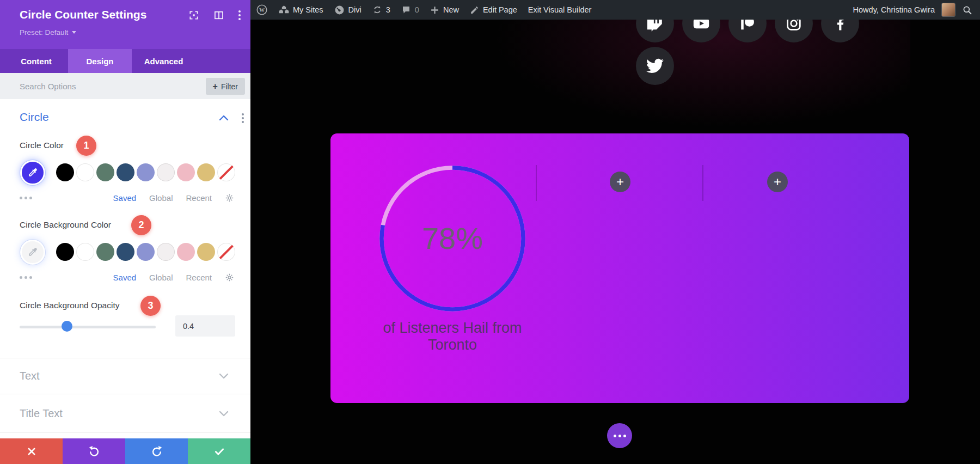 This screenshot has width=980, height=464. Describe the element at coordinates (34, 117) in the screenshot. I see `circle-section-title: Circle` at that location.